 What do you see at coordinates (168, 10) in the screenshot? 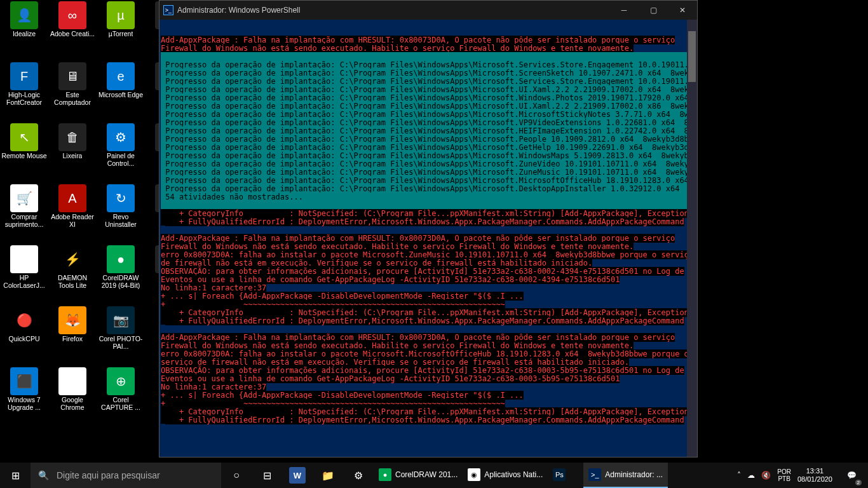
I see `powershell-icon: >_` at bounding box center [168, 10].